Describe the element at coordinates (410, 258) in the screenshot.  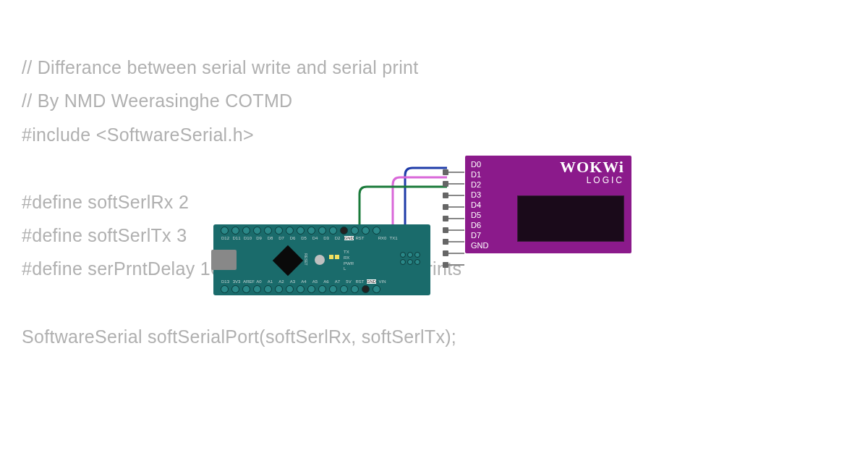
I see `nano-isp-header` at that location.